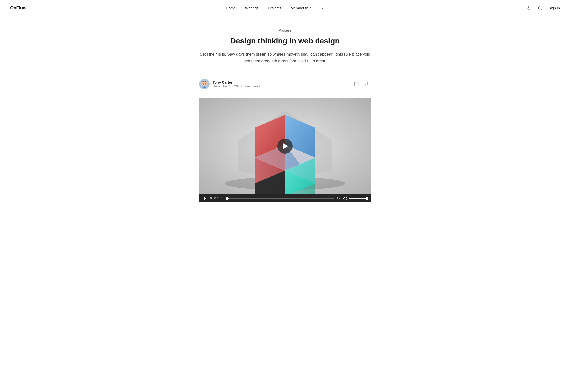 Image resolution: width=570 pixels, height=392 pixels. I want to click on video-volume-bar, so click(358, 198).